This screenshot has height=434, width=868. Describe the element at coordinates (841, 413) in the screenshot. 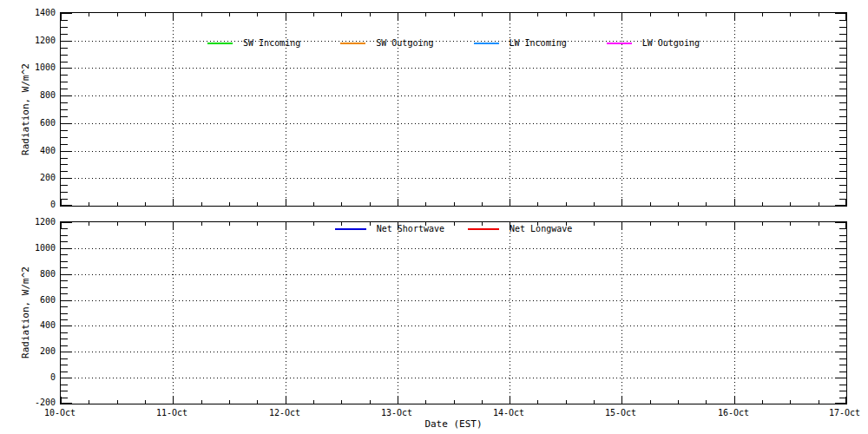

I see `x-tick-label: 17-Oct` at that location.